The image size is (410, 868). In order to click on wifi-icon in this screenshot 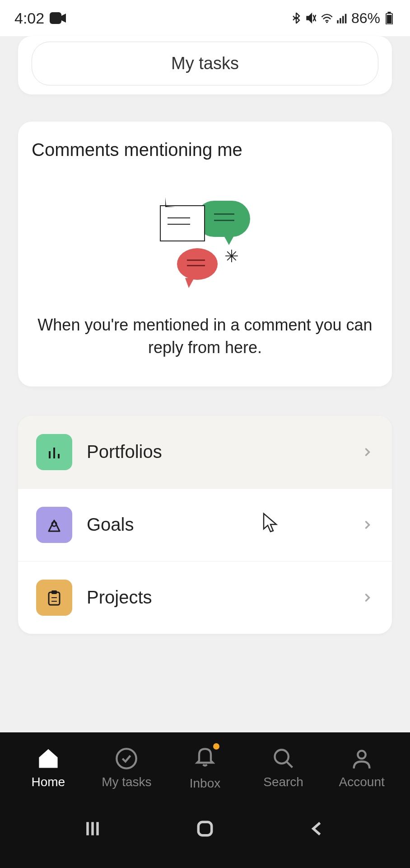, I will do `click(327, 18)`.